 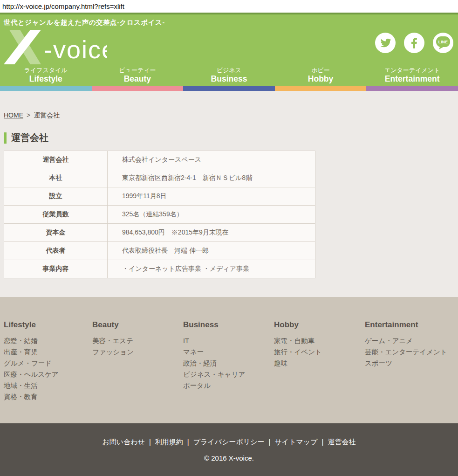 I want to click on breadcrumb-home-link: HOME, so click(x=14, y=115).